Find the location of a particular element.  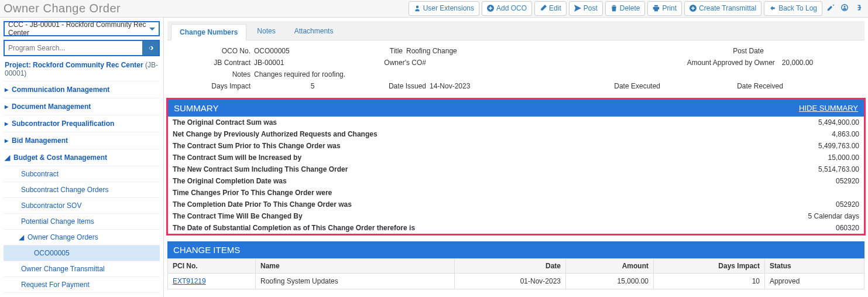

owner-co-label: Owner's CO# is located at coordinates (400, 63).